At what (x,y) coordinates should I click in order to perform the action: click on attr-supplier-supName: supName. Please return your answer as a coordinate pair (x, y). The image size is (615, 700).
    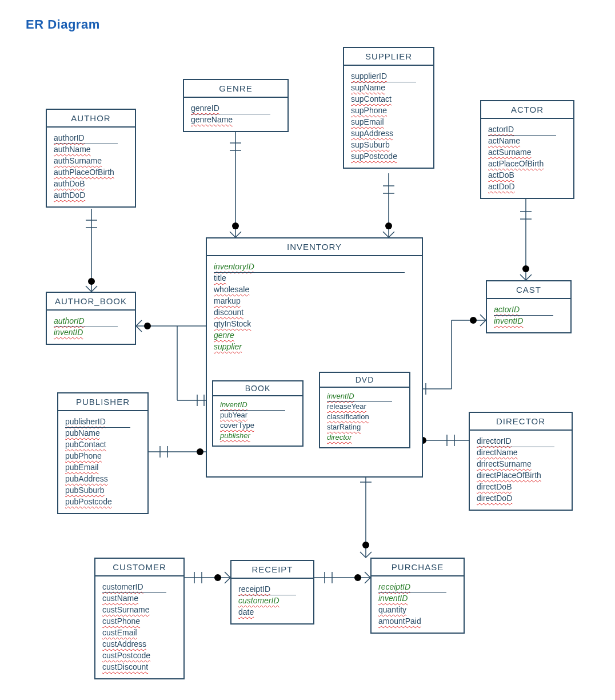
    Looking at the image, I should click on (389, 88).